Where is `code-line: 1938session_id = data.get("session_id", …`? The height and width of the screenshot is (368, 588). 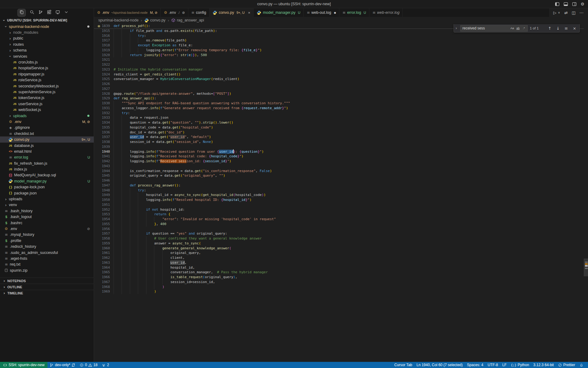 code-line: 1938session_id = data.get("session_id", … is located at coordinates (339, 142).